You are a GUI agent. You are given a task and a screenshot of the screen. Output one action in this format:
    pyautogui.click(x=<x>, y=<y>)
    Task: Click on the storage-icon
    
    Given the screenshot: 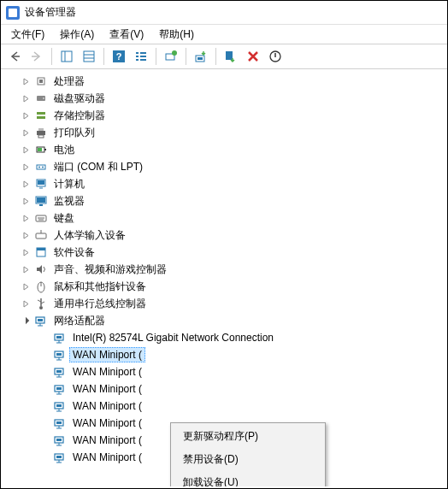 What is the action you would take?
    pyautogui.click(x=41, y=115)
    